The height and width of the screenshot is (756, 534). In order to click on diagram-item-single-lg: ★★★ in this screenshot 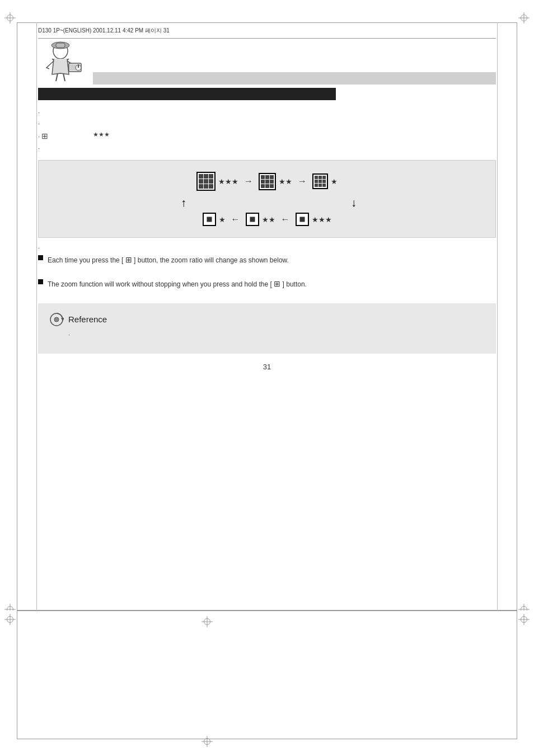, I will do `click(313, 219)`.